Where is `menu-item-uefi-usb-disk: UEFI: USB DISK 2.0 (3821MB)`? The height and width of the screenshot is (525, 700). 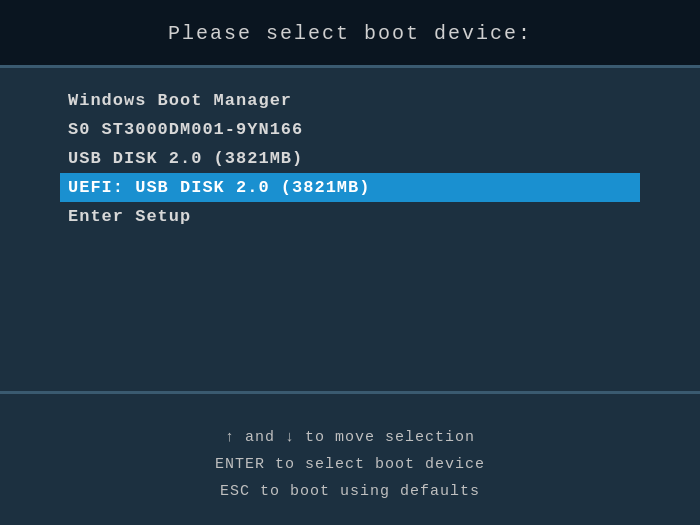 menu-item-uefi-usb-disk: UEFI: USB DISK 2.0 (3821MB) is located at coordinates (350, 188).